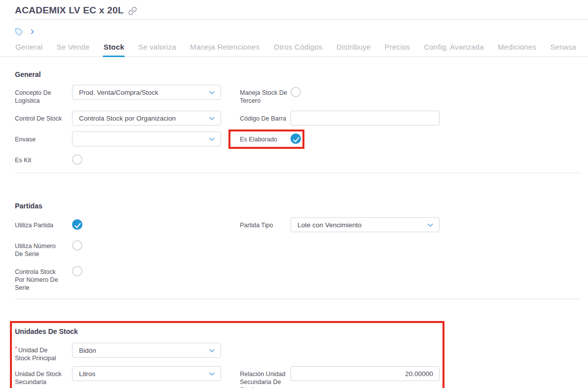  Describe the element at coordinates (296, 92) in the screenshot. I see `maneja-stock-de-tercero-checkbox` at that location.